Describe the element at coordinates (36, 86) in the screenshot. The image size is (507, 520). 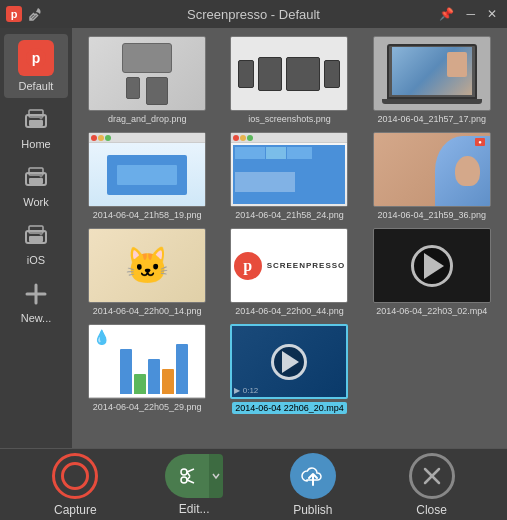
I see `sidebar-item-default-label: Default` at that location.